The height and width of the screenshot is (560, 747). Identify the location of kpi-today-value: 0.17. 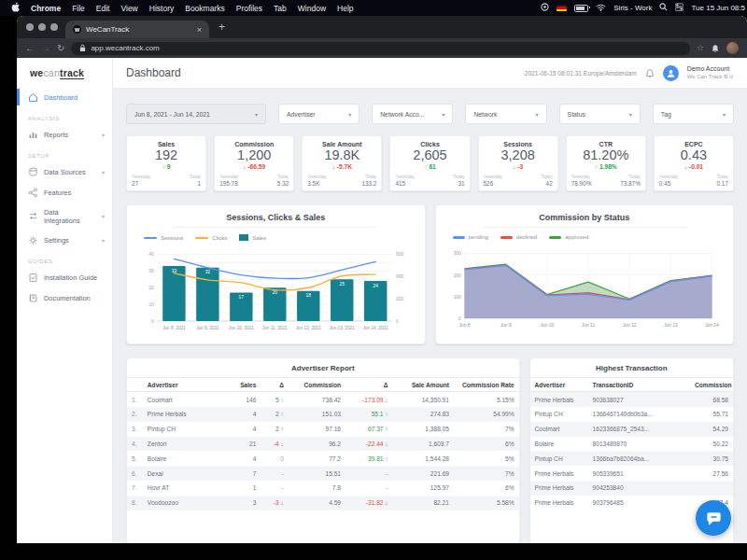
(723, 184).